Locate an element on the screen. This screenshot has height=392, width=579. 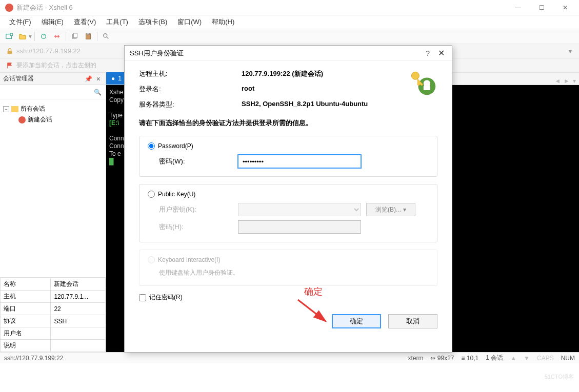
paste-icon is located at coordinates (88, 36).